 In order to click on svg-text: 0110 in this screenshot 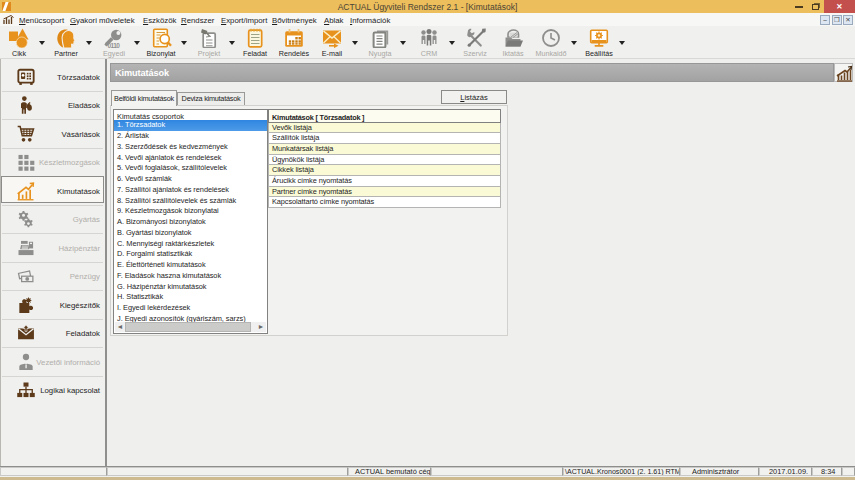, I will do `click(114, 45)`.